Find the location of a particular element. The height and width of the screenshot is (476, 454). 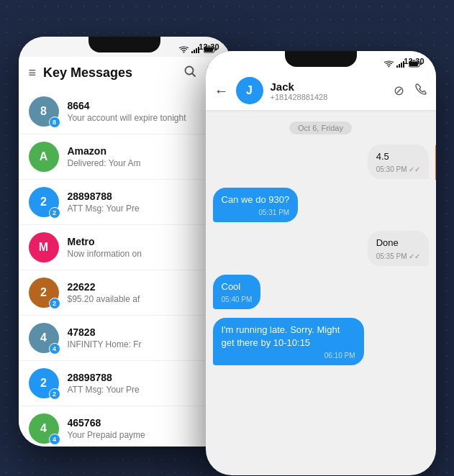

chat-number: +181428881428 is located at coordinates (328, 97).